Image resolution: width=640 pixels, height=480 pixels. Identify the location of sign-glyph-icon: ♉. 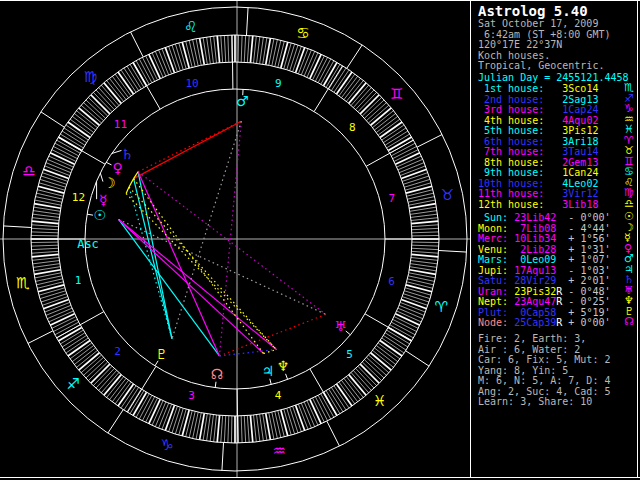
(448, 195).